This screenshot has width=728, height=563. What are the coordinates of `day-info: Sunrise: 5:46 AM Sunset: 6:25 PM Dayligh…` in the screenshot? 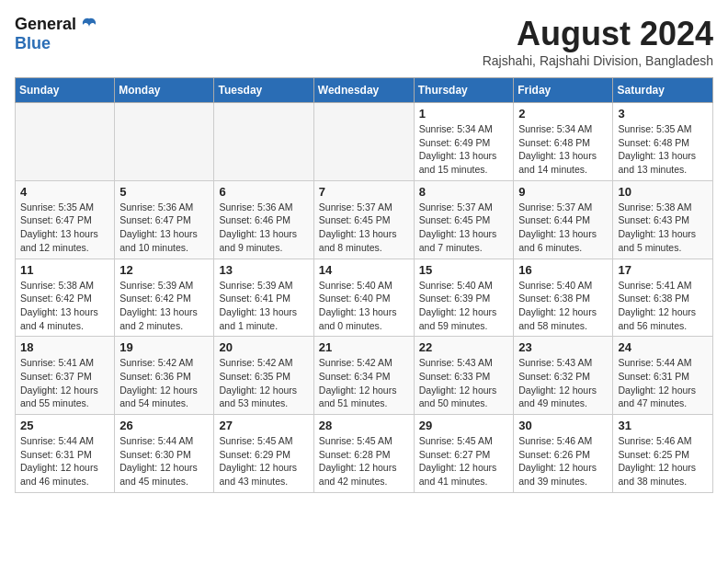 It's located at (663, 462).